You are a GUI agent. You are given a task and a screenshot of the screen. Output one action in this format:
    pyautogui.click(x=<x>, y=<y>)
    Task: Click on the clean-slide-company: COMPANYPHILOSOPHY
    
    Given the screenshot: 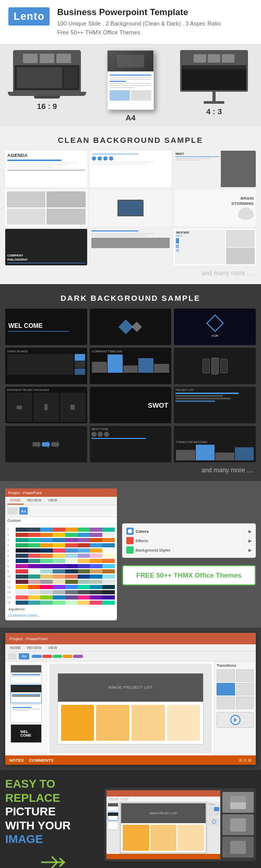 What is the action you would take?
    pyautogui.click(x=46, y=247)
    